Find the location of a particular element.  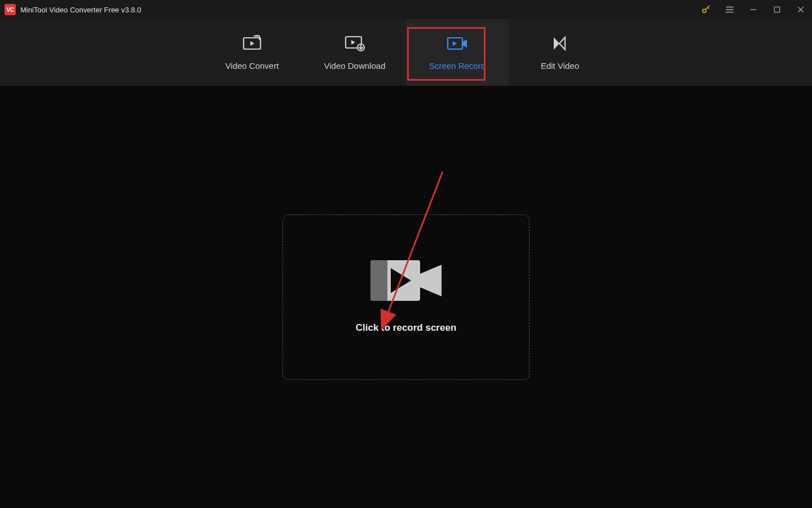

nav-item-screen-record: Screen Record is located at coordinates (457, 52).